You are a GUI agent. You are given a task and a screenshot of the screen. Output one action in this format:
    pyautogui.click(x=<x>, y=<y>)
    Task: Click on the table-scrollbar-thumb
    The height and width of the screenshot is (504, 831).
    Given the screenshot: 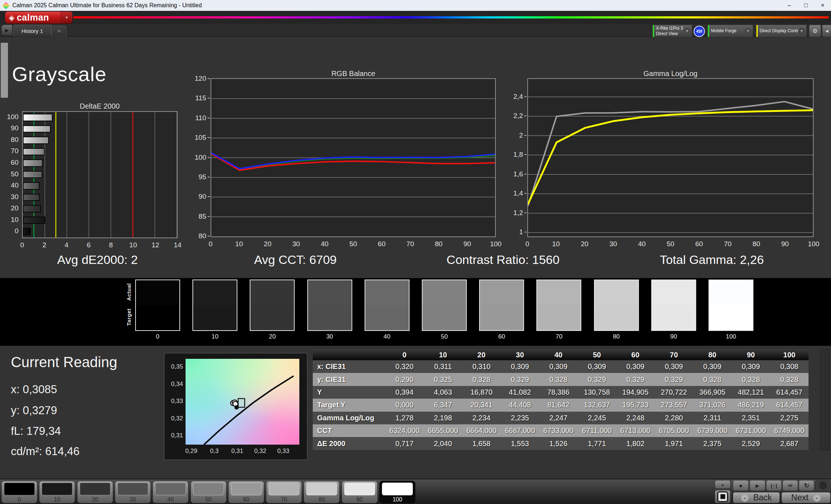 What is the action you would take?
    pyautogui.click(x=4, y=70)
    